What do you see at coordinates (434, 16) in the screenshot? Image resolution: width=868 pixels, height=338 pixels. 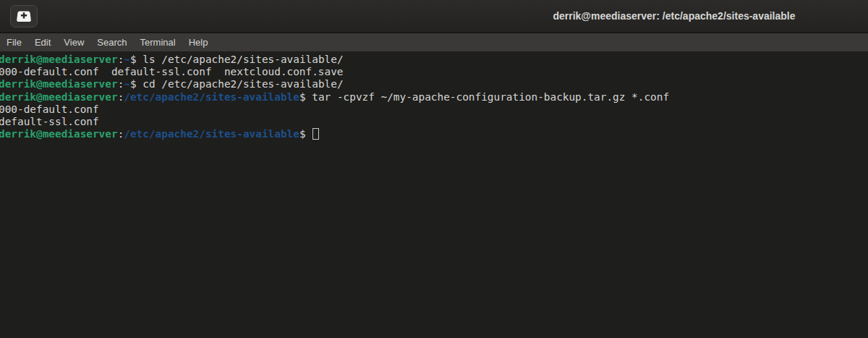 I see `title-bar: derrik@meediaserver: /etc/apache2/sites-…` at bounding box center [434, 16].